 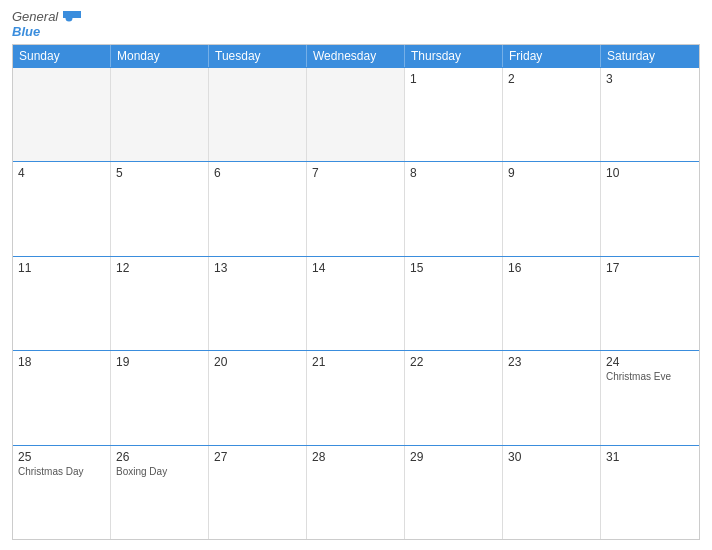 I want to click on day-number: 16, so click(x=552, y=268).